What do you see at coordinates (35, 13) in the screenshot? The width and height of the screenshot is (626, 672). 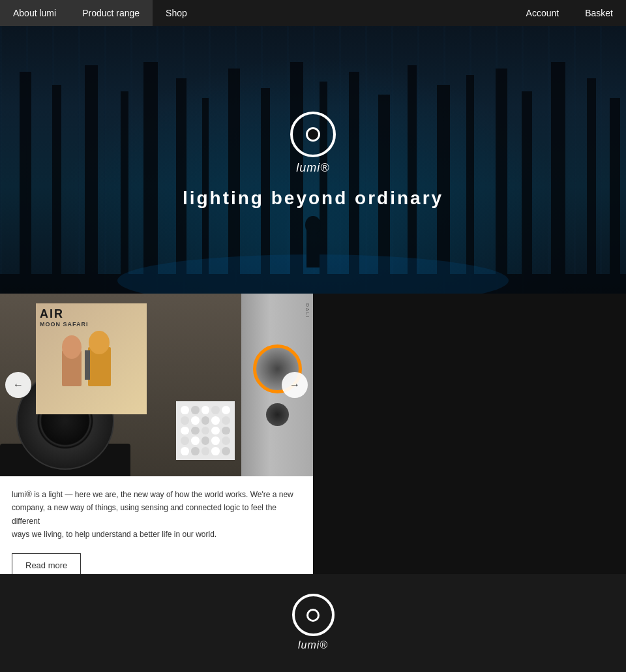 I see `nav-about-lumi: About lumi` at bounding box center [35, 13].